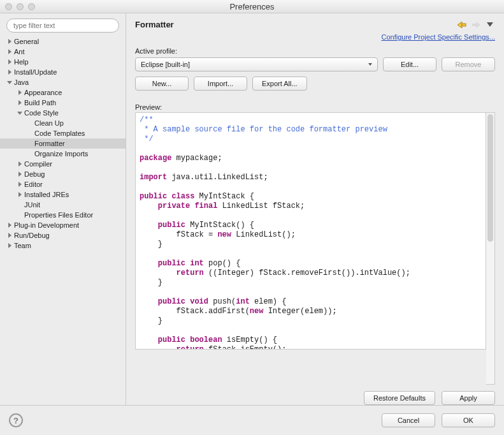 The image size is (504, 435). I want to click on tree-item-label: Build Path, so click(40, 103).